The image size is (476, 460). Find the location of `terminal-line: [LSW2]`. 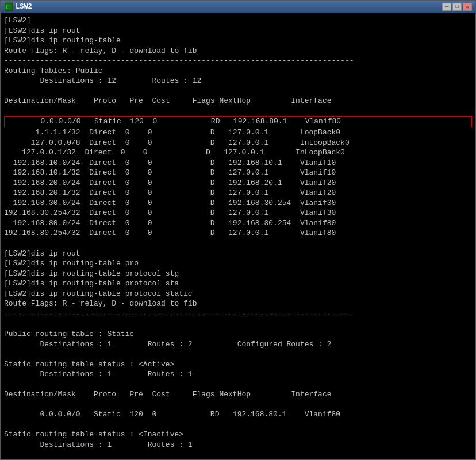

terminal-line: [LSW2] is located at coordinates (238, 21).